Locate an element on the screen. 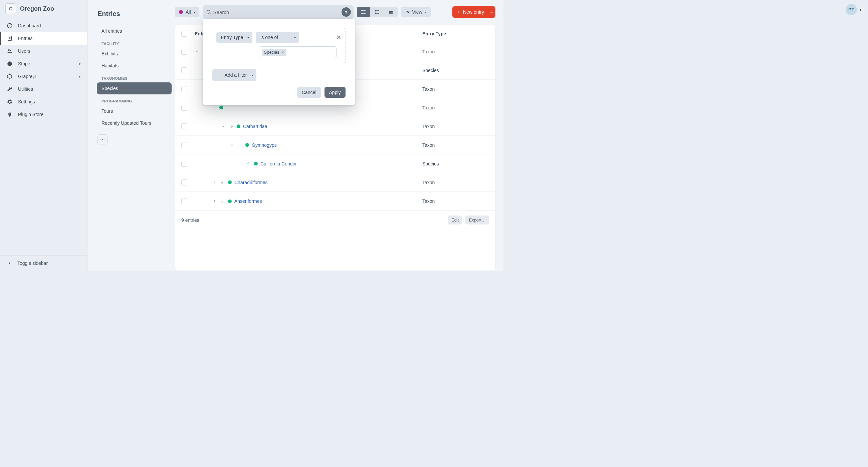 The width and height of the screenshot is (868, 467). cancel-button: Cancel is located at coordinates (309, 92).